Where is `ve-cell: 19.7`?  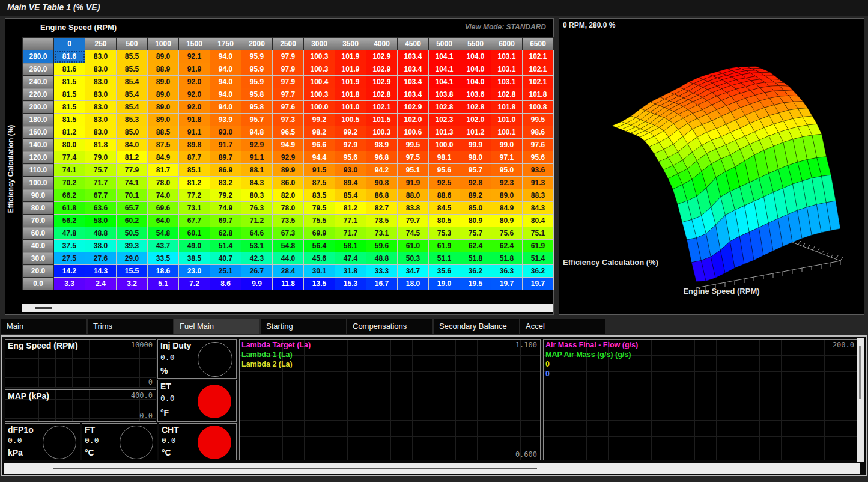
ve-cell: 19.7 is located at coordinates (538, 284).